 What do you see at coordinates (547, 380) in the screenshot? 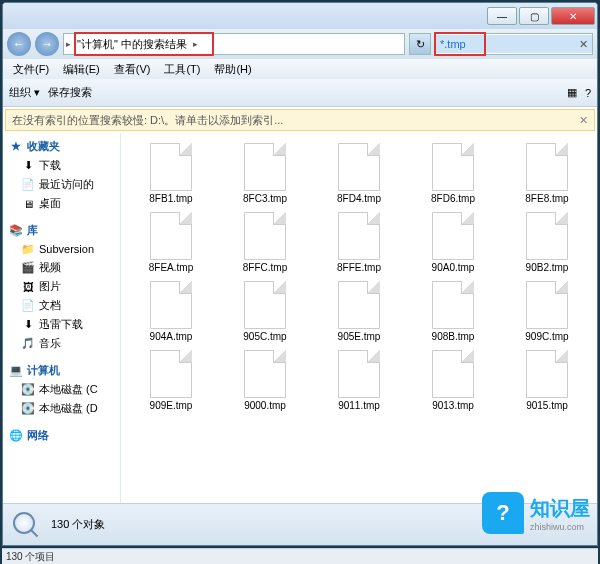
I see `file-item: 9015.tmp` at bounding box center [547, 380].